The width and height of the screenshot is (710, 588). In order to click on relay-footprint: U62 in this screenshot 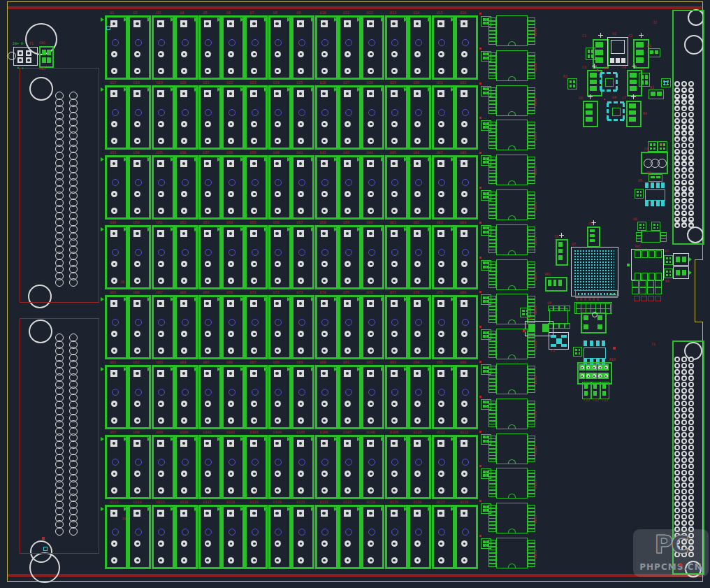, I will do `click(419, 257)`.